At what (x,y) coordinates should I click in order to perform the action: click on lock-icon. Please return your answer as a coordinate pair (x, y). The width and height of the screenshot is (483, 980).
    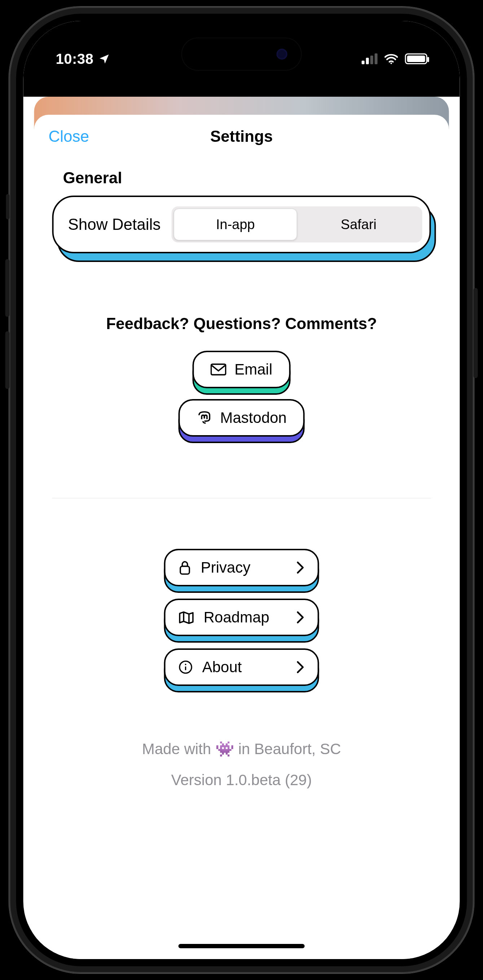
    Looking at the image, I should click on (185, 568).